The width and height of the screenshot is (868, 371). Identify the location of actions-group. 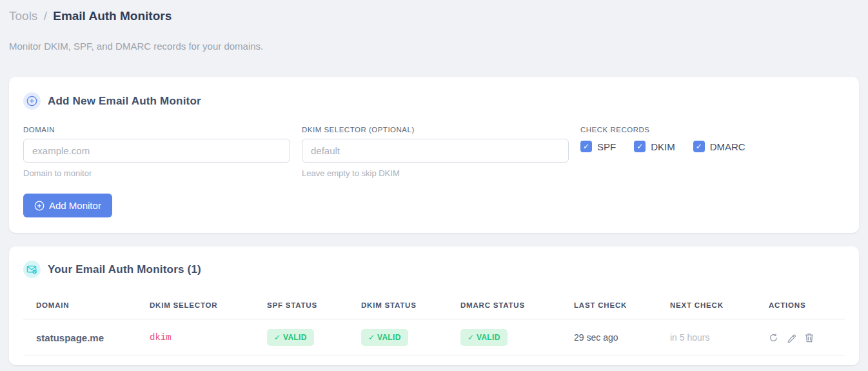
(807, 338).